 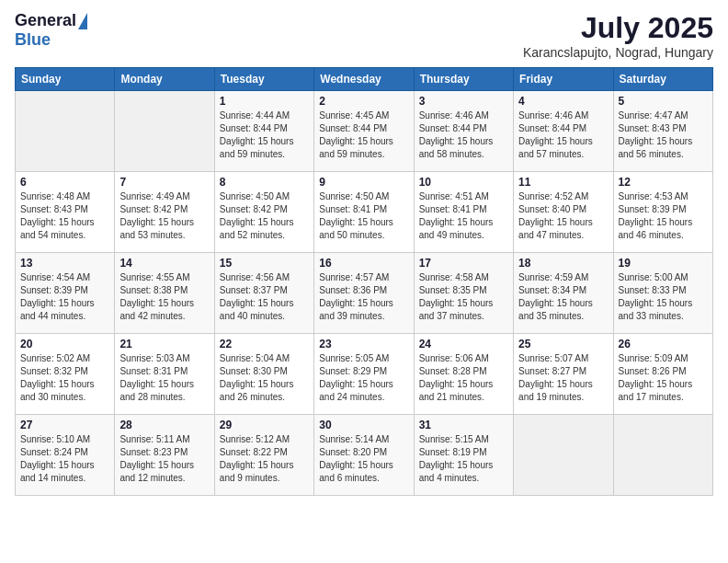 What do you see at coordinates (64, 182) in the screenshot?
I see `day-number: 6` at bounding box center [64, 182].